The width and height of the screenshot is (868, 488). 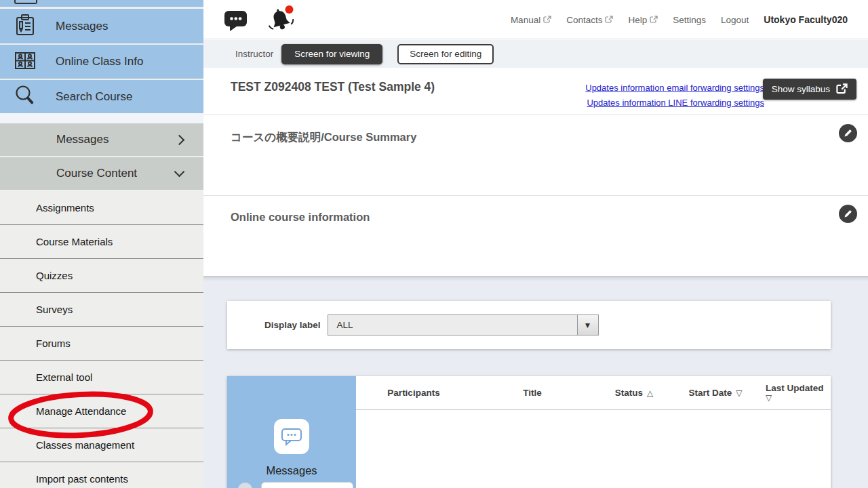 I want to click on sidebar-item-messages-menu: Messages, so click(x=102, y=140).